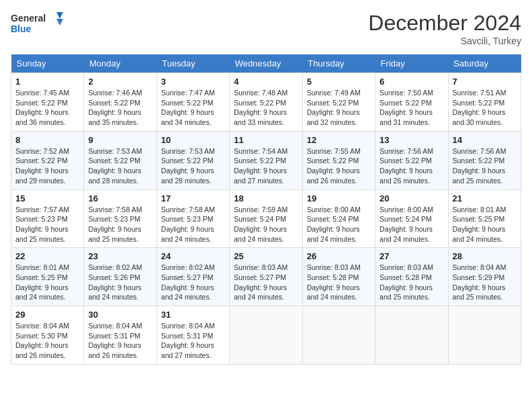 The height and width of the screenshot is (411, 532). I want to click on day-number: 5, so click(339, 82).